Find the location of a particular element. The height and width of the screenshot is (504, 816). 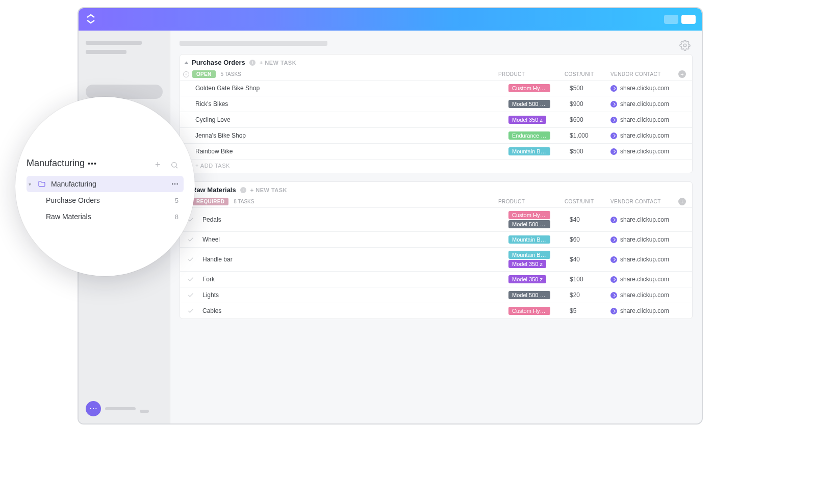

sidebar-list-item: Raw Materials8 is located at coordinates (105, 217).